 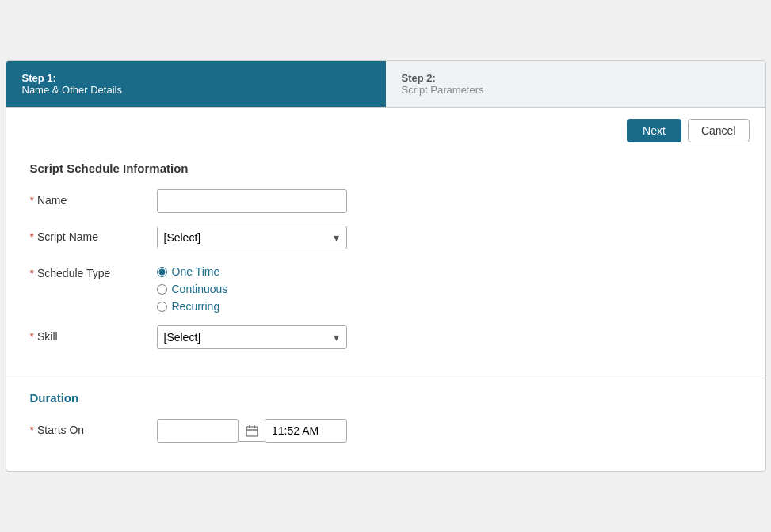 I want to click on step2-name: Script Parameters, so click(x=575, y=90).